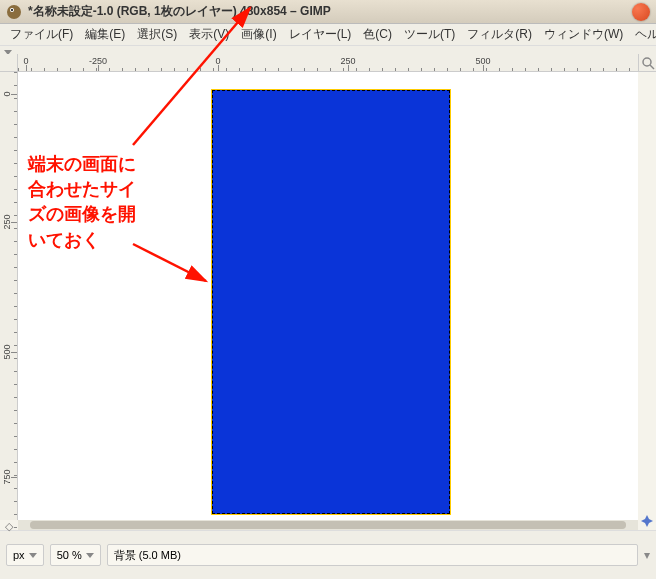 Image resolution: width=656 pixels, height=579 pixels. I want to click on menu-help: ヘル, so click(642, 34).